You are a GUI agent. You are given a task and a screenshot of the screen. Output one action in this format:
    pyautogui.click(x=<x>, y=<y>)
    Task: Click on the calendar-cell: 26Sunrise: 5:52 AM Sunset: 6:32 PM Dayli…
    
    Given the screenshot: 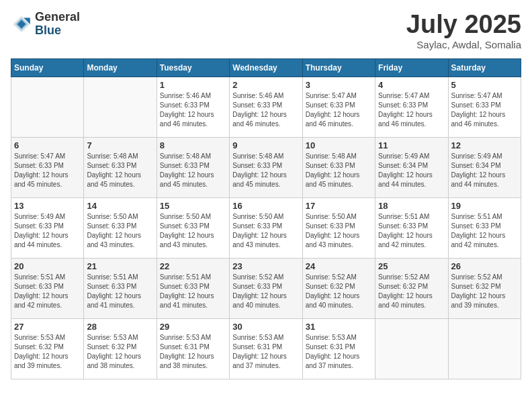 What is the action you would take?
    pyautogui.click(x=484, y=288)
    